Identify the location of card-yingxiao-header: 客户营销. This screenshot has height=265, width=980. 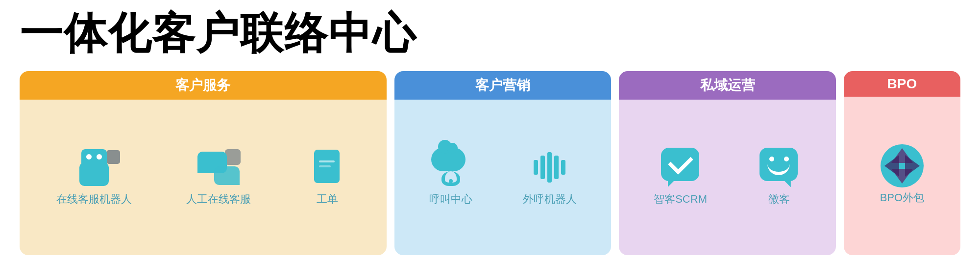
(503, 85).